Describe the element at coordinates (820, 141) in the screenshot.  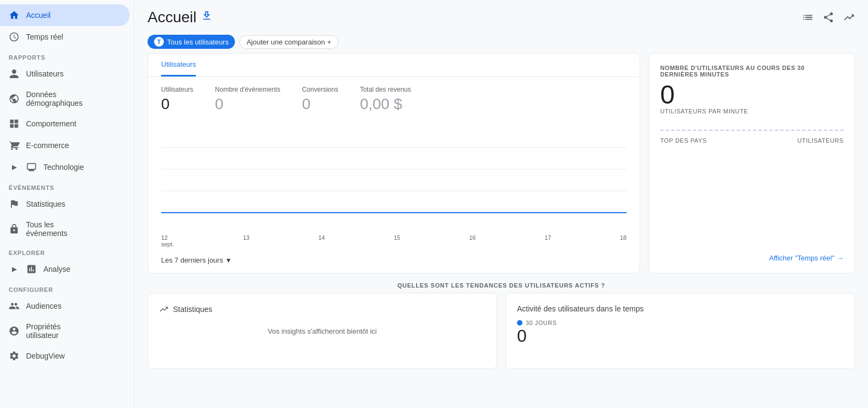
I see `utilisateurs-col-label: UTILISATEURS` at that location.